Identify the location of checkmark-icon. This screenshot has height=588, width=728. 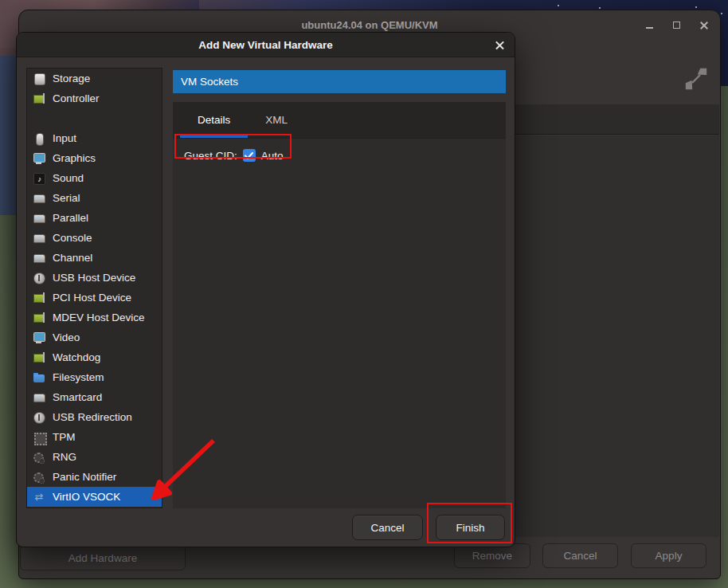
(249, 156).